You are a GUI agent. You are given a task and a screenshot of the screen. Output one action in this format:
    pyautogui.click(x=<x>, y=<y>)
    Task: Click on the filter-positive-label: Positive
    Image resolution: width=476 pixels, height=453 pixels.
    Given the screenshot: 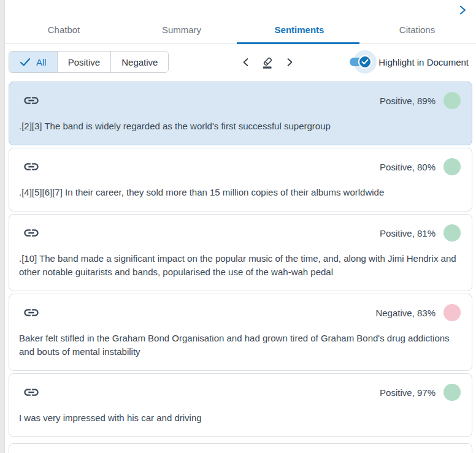 What is the action you would take?
    pyautogui.click(x=85, y=63)
    